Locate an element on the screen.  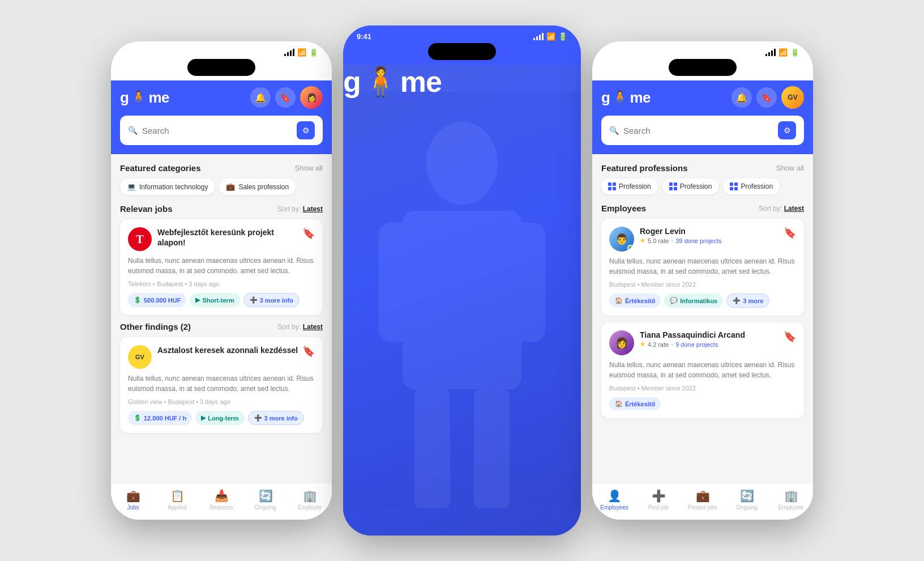
bookmark-btn-right: 🔖 is located at coordinates (767, 97).